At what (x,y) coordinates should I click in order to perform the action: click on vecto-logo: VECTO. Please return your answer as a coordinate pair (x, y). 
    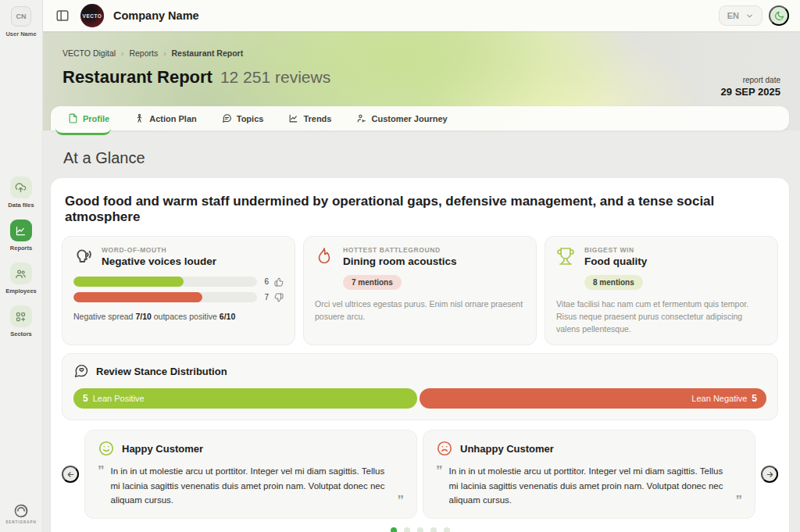
    Looking at the image, I should click on (92, 16).